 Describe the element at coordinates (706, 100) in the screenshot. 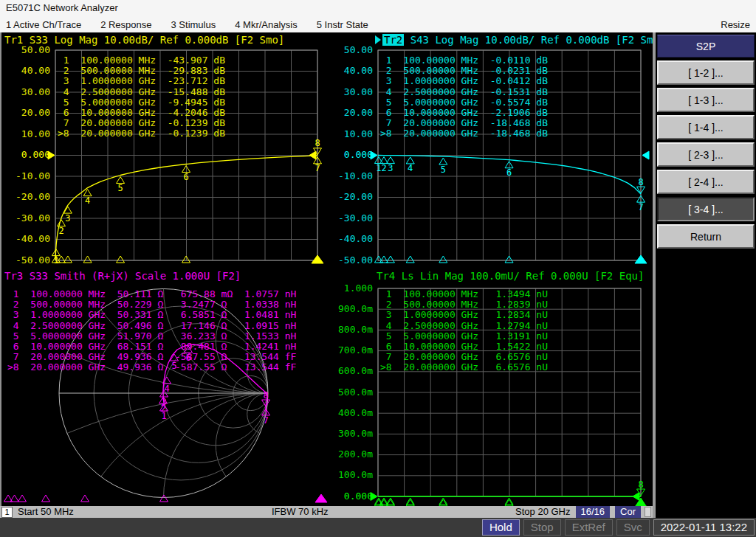

I see `softkey-1-3: [ 1-3 ]...` at that location.